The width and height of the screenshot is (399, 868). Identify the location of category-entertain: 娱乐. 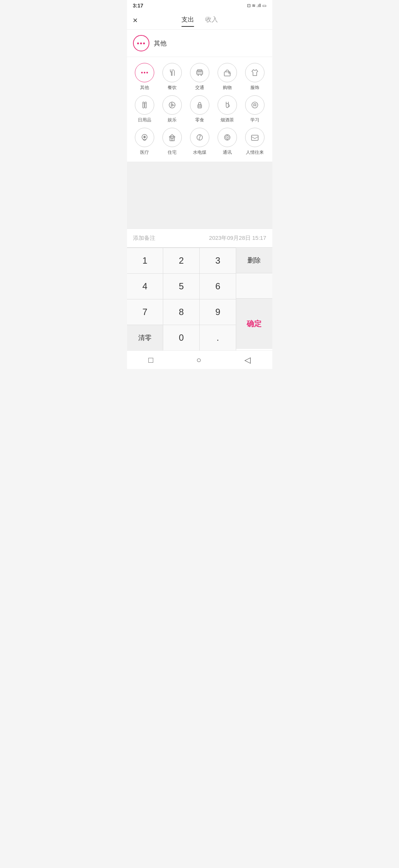
(172, 109).